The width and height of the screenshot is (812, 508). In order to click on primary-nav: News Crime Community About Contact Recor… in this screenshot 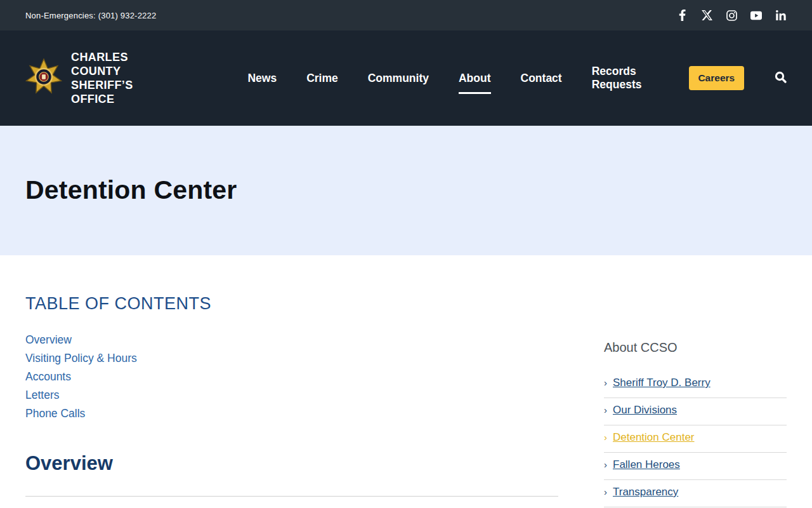, I will do `click(453, 78)`.